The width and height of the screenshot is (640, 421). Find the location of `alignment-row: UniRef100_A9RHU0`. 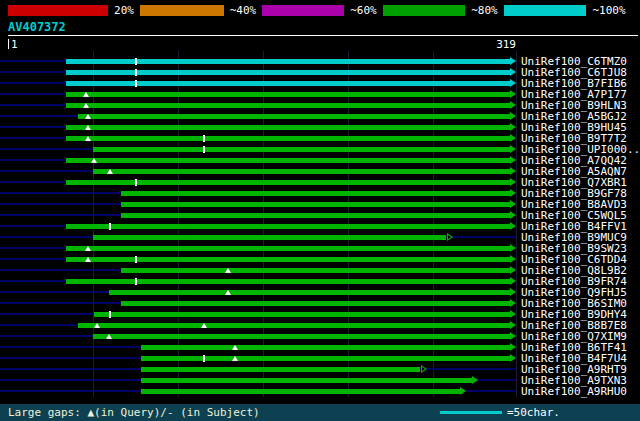

alignment-row: UniRef100_A9RHU0 is located at coordinates (320, 392).